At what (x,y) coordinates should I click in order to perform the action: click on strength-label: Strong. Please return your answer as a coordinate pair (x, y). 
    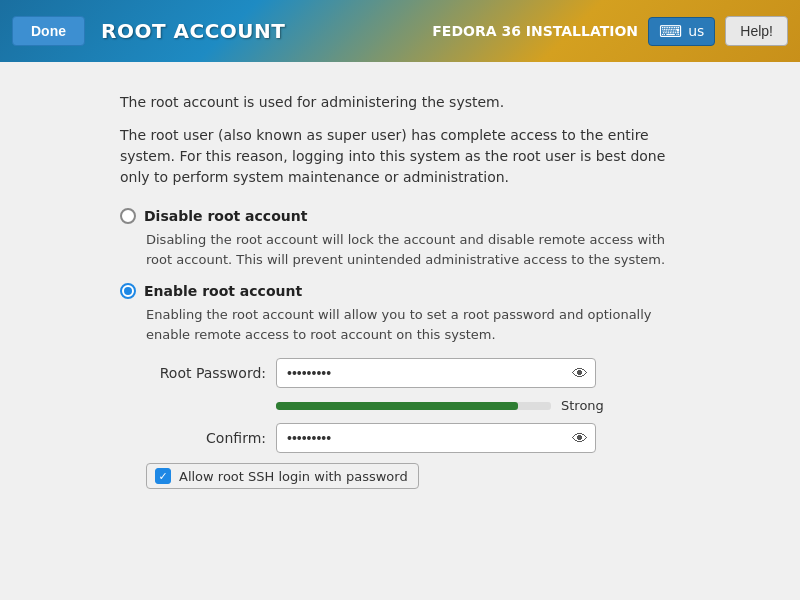
    Looking at the image, I should click on (582, 406).